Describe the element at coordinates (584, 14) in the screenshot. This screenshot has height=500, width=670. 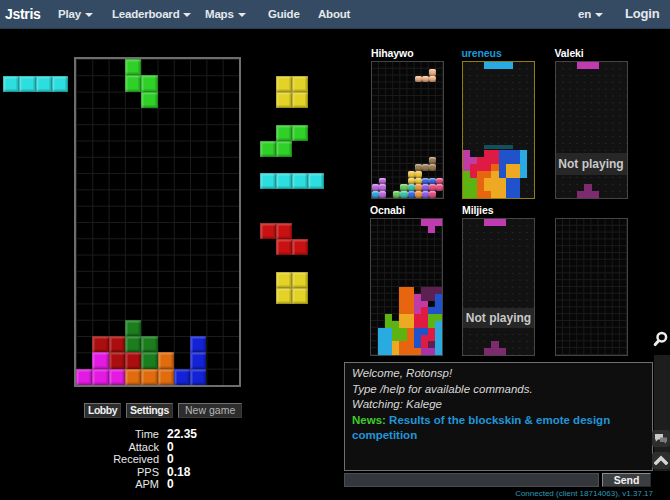
I see `nav-language-label: en` at that location.